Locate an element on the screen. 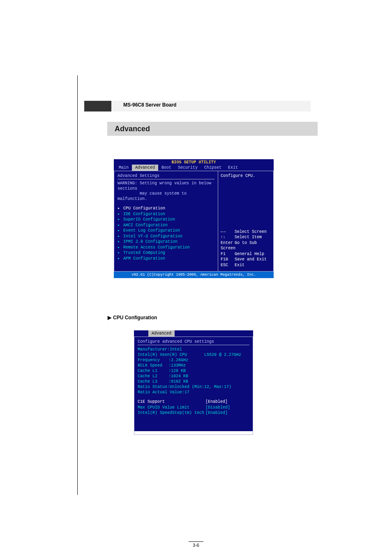 The image size is (392, 555). menu-label: Event Log Configuration is located at coordinates (152, 230).